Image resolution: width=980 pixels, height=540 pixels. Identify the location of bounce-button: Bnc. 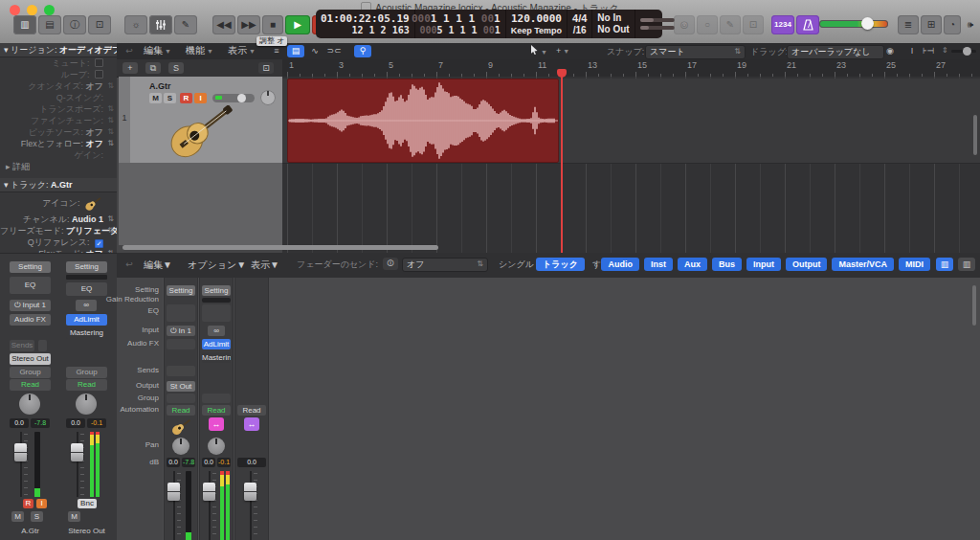
(87, 504).